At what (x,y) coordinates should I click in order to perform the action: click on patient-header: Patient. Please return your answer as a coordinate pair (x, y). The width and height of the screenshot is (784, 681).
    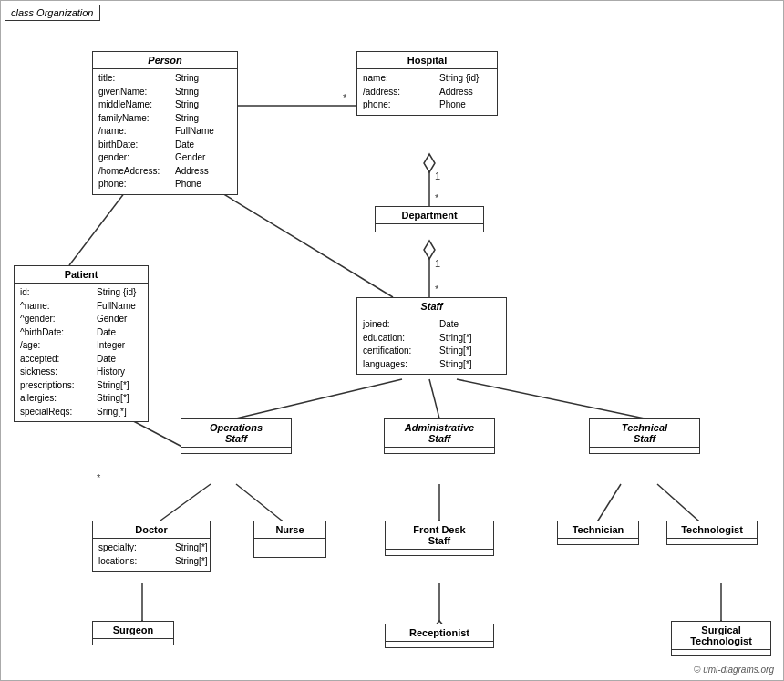
    Looking at the image, I should click on (81, 275).